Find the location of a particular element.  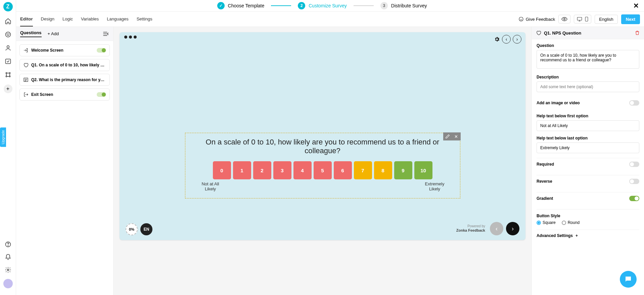

step-choose-template: ✓ Choose Template is located at coordinates (241, 6).